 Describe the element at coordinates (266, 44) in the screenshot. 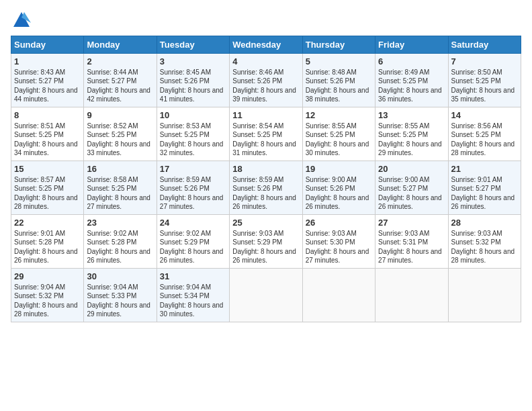

I see `weekday-header: Wednesday` at that location.